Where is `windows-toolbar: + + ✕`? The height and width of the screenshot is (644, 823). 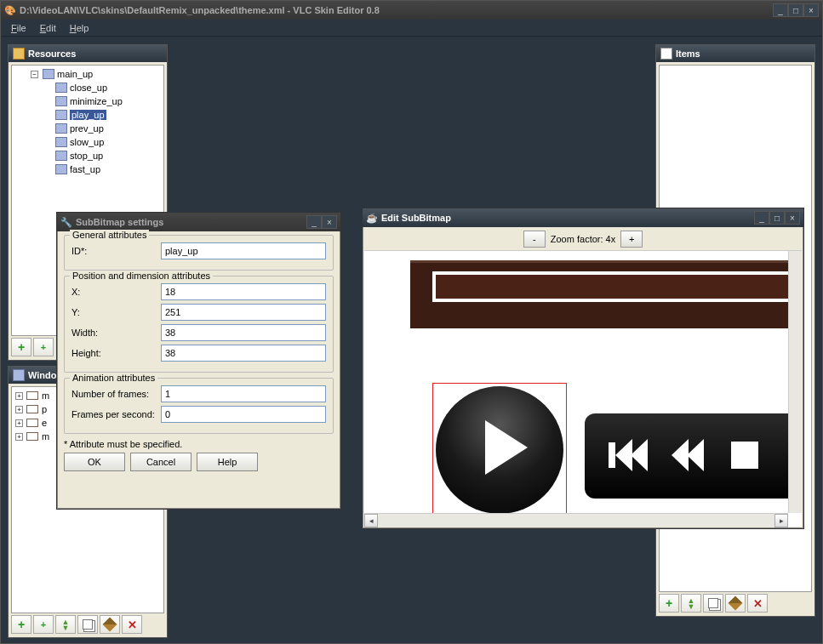
windows-toolbar: + + ✕ is located at coordinates (88, 625).